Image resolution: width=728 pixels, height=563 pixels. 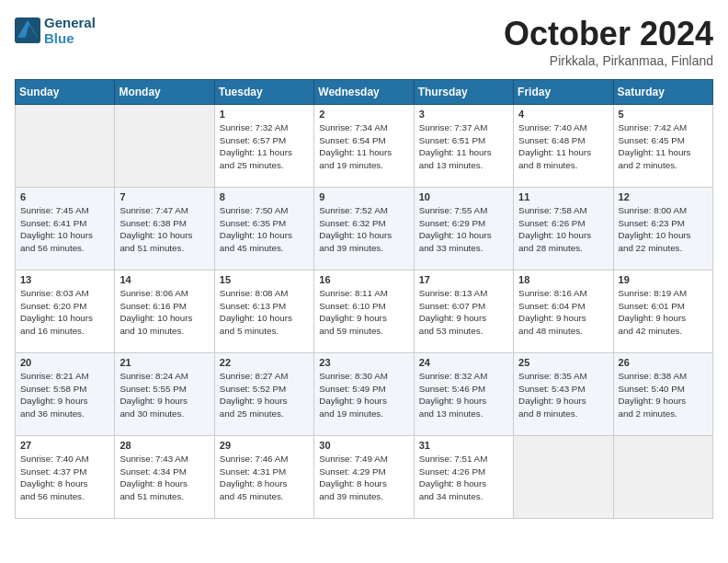 What do you see at coordinates (164, 230) in the screenshot?
I see `day-info: Sunrise: 7:47 AM Sunset: 6:38 PM Dayligh…` at bounding box center [164, 230].